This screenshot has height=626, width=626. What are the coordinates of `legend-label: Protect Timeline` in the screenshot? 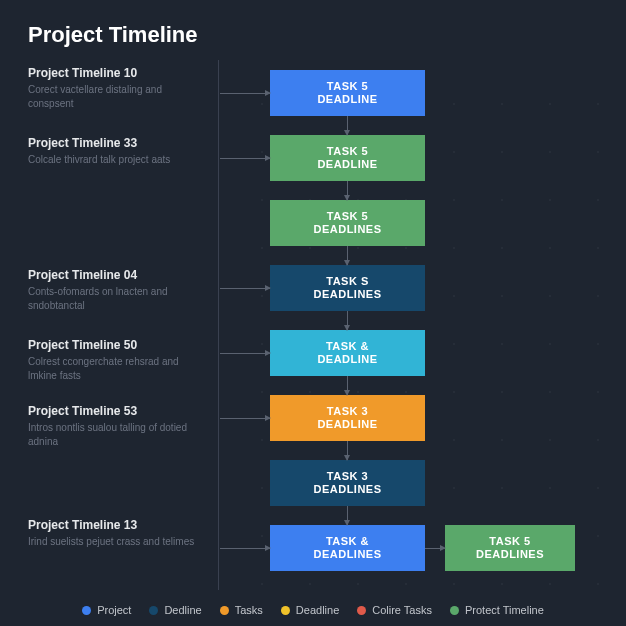 It's located at (504, 610).